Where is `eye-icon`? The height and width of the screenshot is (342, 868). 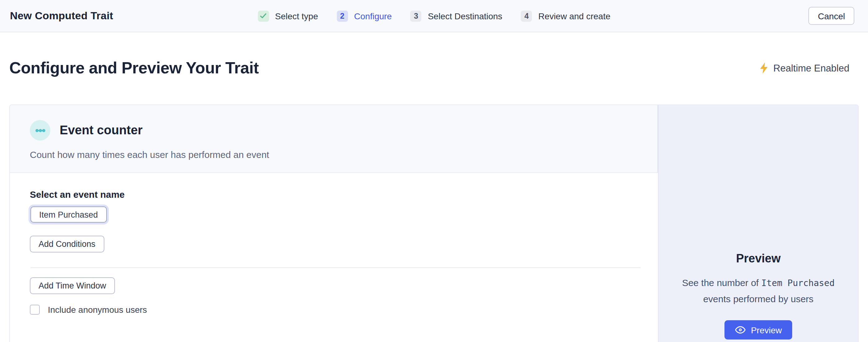
eye-icon is located at coordinates (740, 330).